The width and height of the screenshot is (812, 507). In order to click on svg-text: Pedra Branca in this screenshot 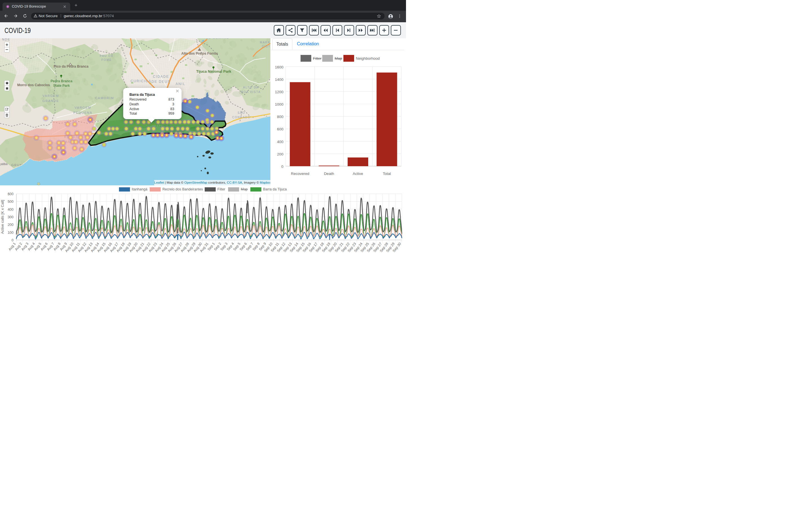, I will do `click(61, 81)`.